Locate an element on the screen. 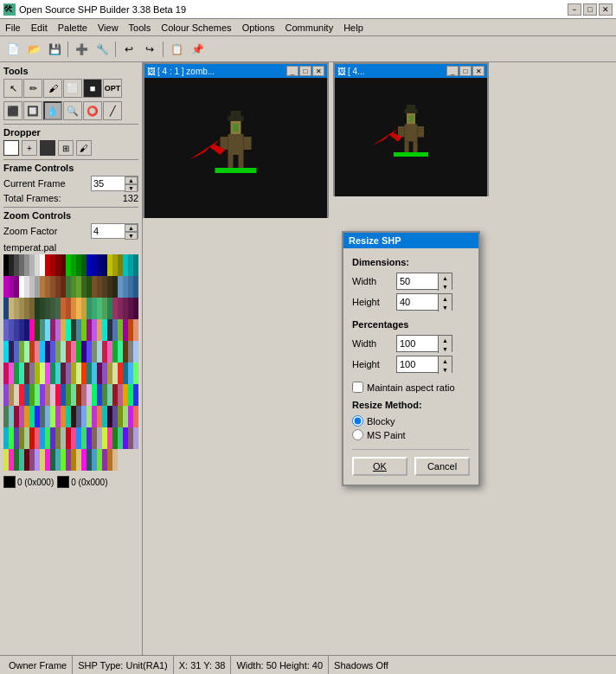  tool-dropper: 💧 is located at coordinates (53, 111).